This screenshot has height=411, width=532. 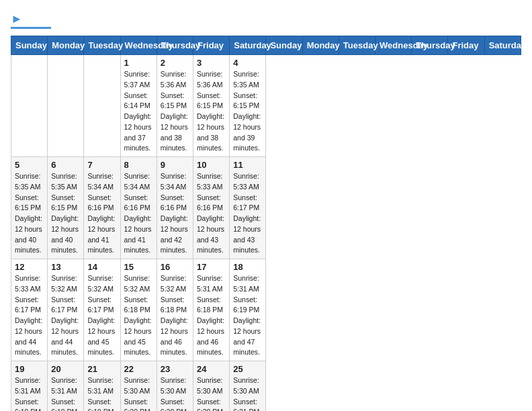 What do you see at coordinates (66, 46) in the screenshot?
I see `header-monday: Monday` at bounding box center [66, 46].